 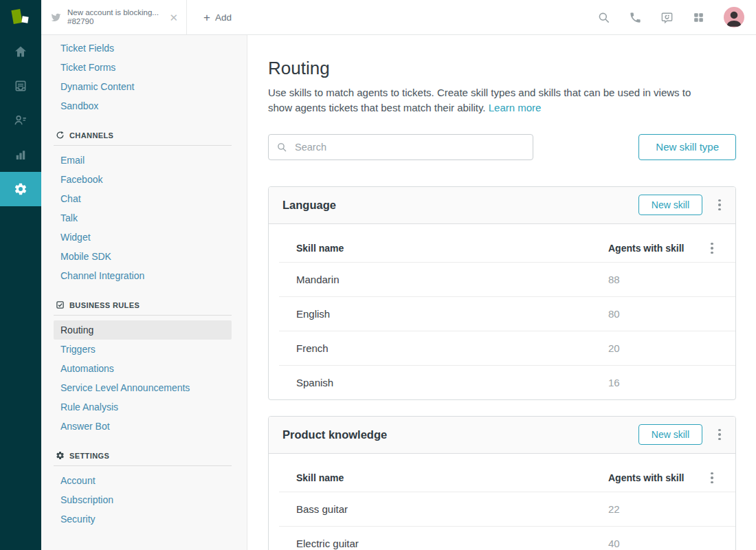 What do you see at coordinates (144, 349) in the screenshot?
I see `sidebar-item-triggers: Triggers` at bounding box center [144, 349].